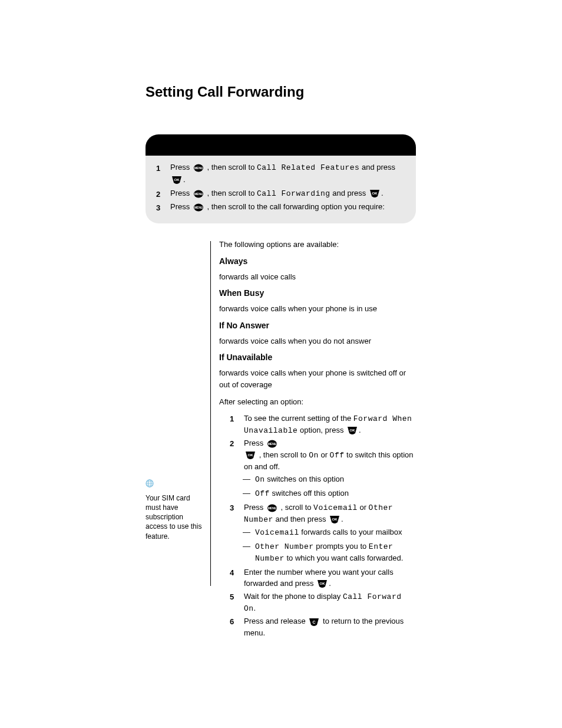  Describe the element at coordinates (337, 455) in the screenshot. I see `menu-label: Off` at that location.